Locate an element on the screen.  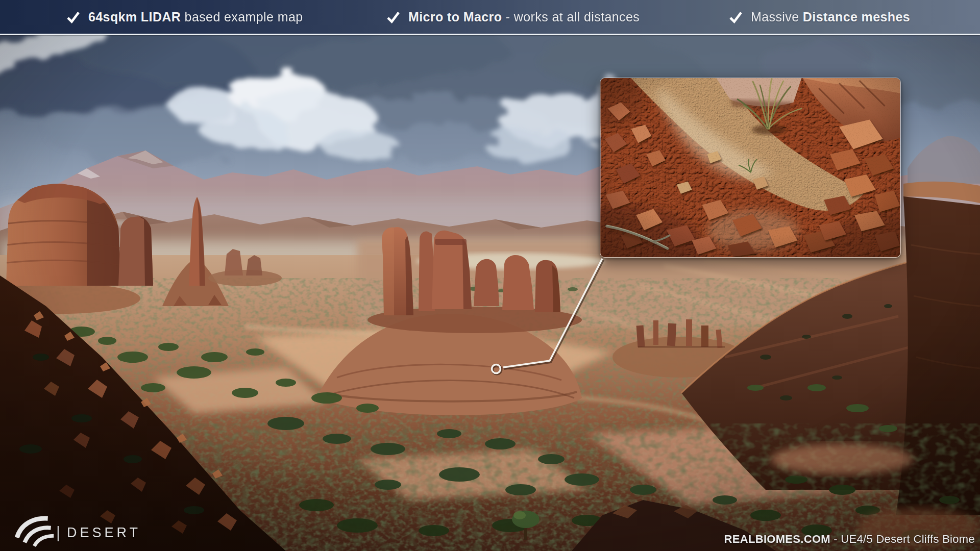
feature-item-lidar: 64sqkm LIDAR based example map is located at coordinates (185, 17).